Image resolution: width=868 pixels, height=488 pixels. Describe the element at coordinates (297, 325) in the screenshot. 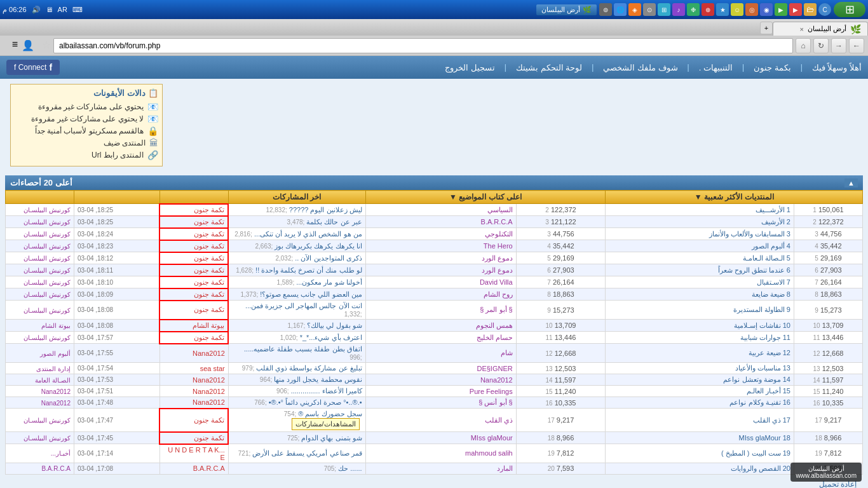

I see `last-title: شو بقول لي بيالك؟ ;1,167` at that location.